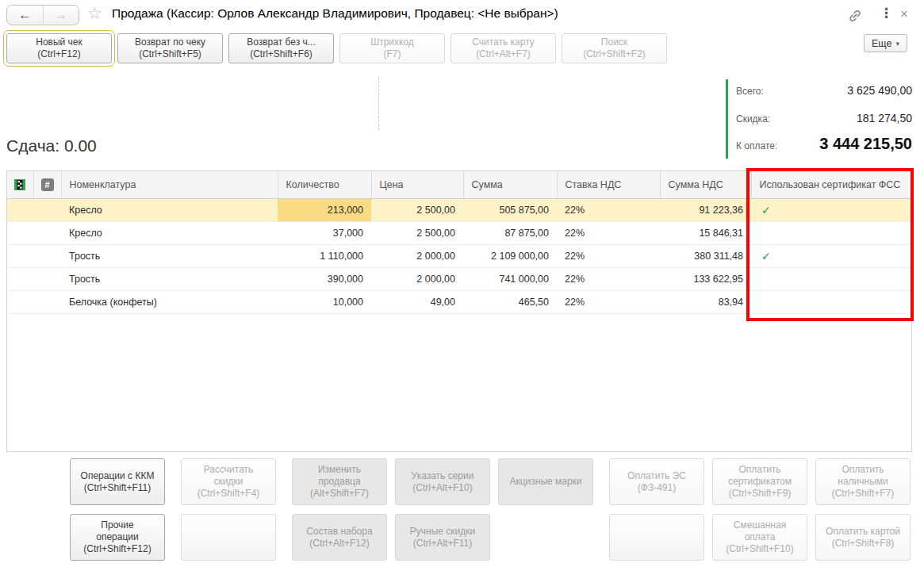 This screenshot has width=924, height=567. What do you see at coordinates (170, 301) in the screenshot?
I see `item-name-cell: Белочка (конфеты)` at bounding box center [170, 301].